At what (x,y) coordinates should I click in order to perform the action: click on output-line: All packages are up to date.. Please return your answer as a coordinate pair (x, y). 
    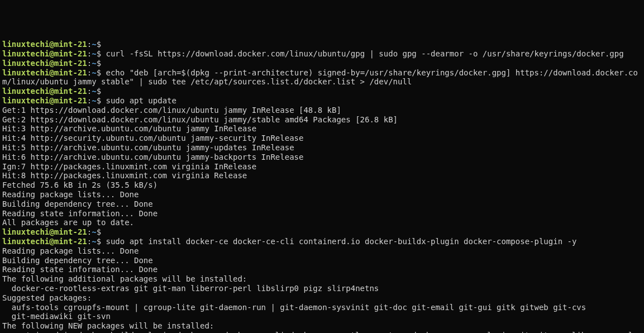
    Looking at the image, I should click on (322, 222).